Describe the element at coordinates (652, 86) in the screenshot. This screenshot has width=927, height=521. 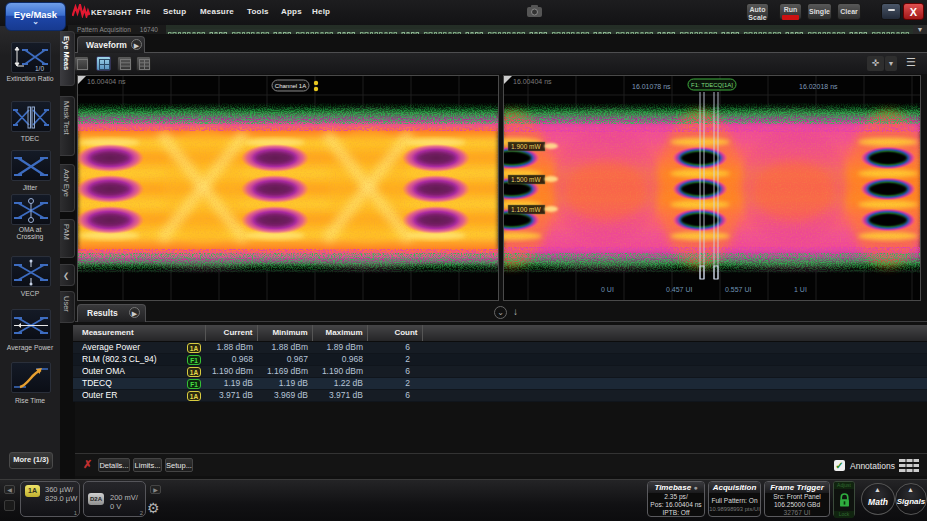
I see `svg-text: 16.01078 ns` at that location.